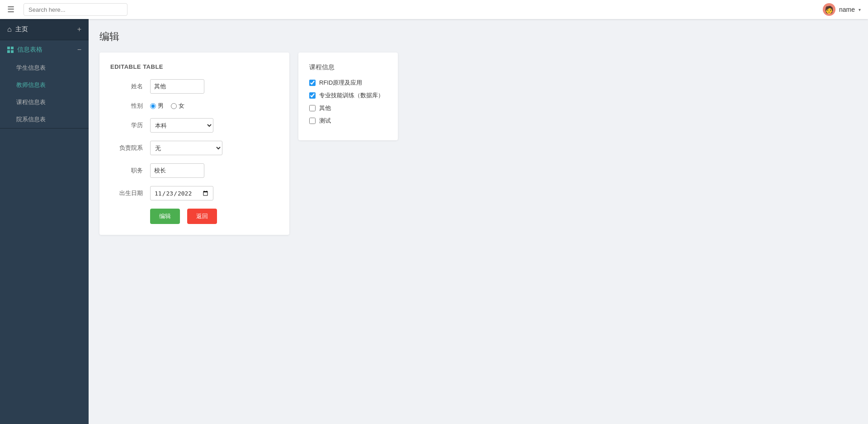  Describe the element at coordinates (10, 50) in the screenshot. I see `grid-icon` at that location.